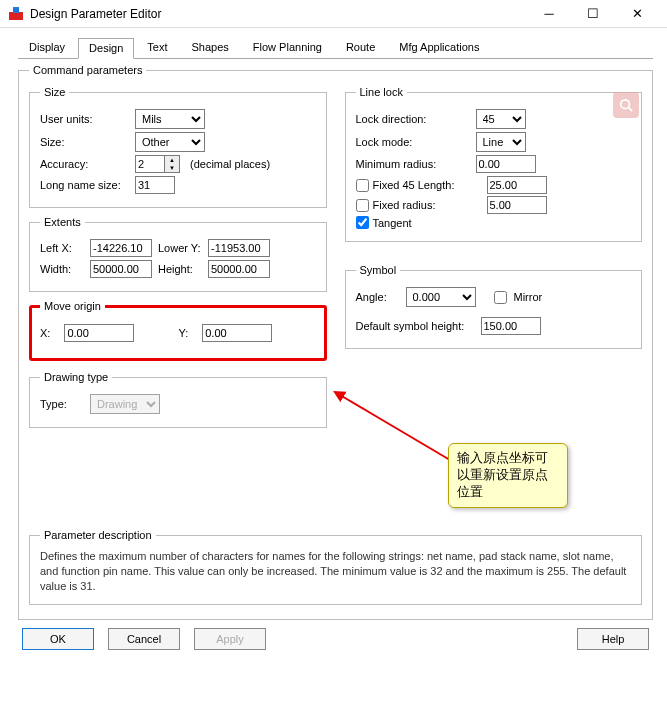 The image size is (667, 708). I want to click on user-units-select: Mils, so click(170, 119).